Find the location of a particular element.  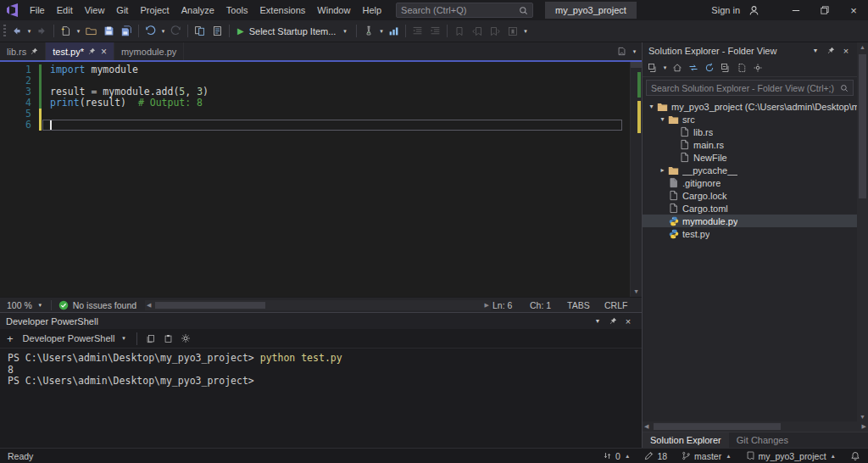

menu-edit: Edit is located at coordinates (64, 10).